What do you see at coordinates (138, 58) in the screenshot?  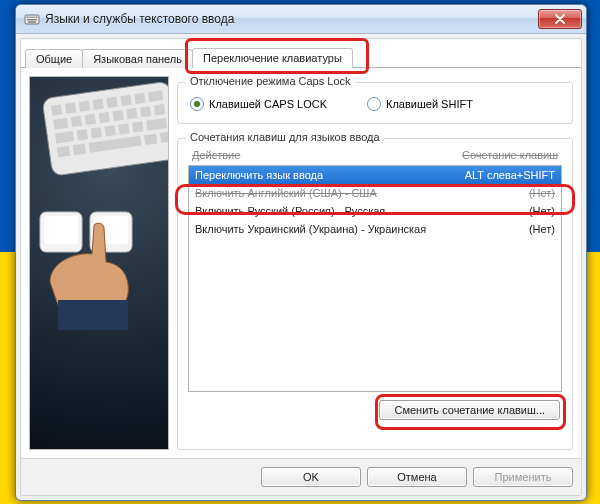 I see `tab-language-bar: Языковая панель` at bounding box center [138, 58].